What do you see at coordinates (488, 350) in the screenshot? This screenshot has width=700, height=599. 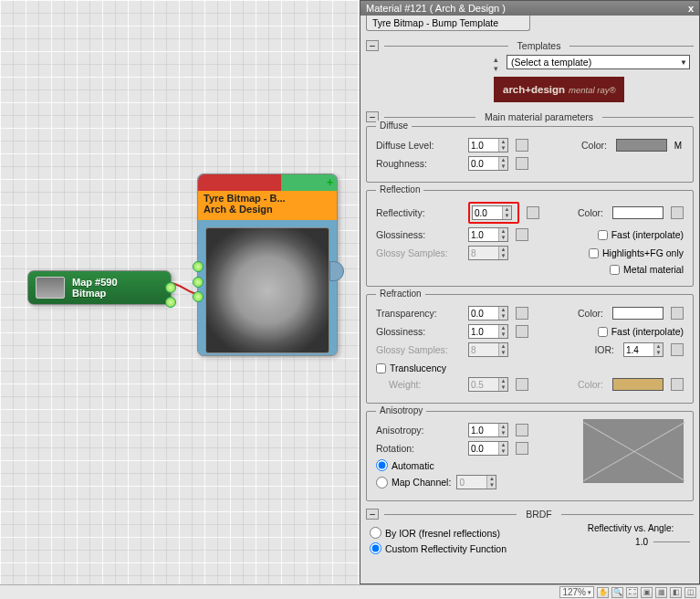 I see `refr-samples-spinner: ▲▼` at bounding box center [488, 350].